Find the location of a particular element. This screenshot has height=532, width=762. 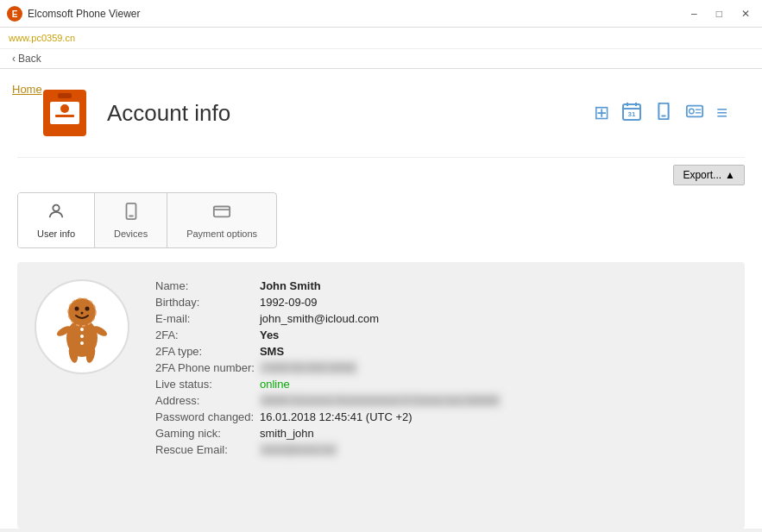

password-changed-label: Password changed: is located at coordinates (205, 417).